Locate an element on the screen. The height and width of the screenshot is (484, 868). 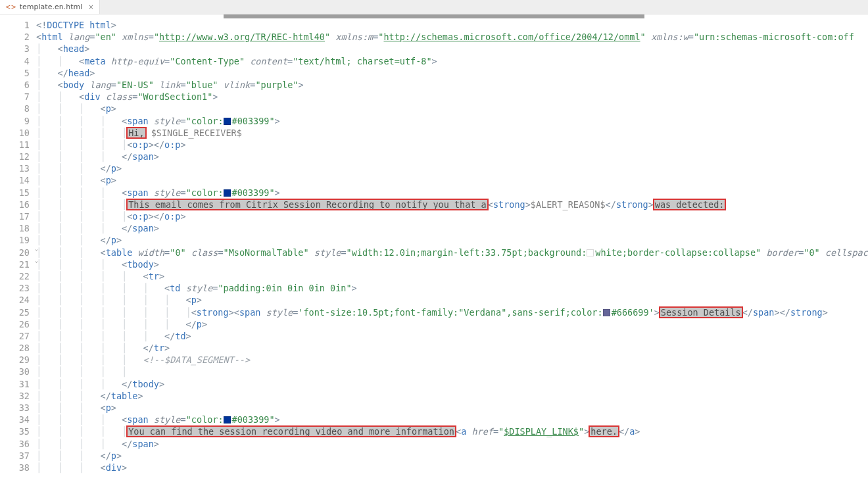
code-line: │ │ │ │ │ │ │ │<strong><span style='font… is located at coordinates (452, 312).